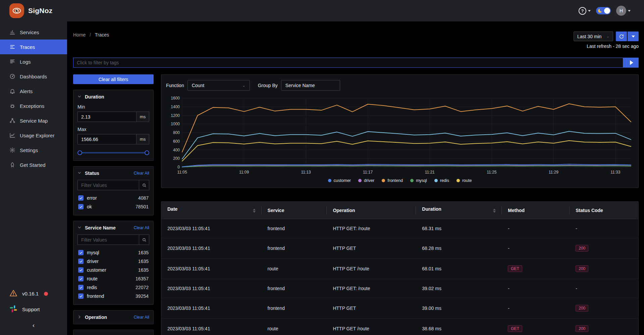  What do you see at coordinates (34, 121) in the screenshot?
I see `sidebar-item-service-map: Service Map` at bounding box center [34, 121].